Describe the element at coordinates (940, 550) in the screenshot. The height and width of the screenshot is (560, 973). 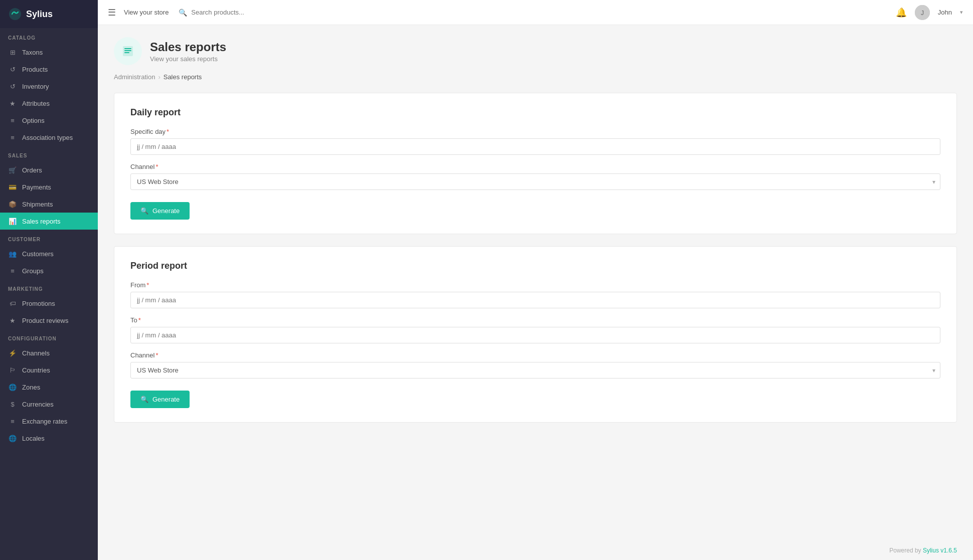
I see `footer-link: Sylius v1.6.5` at that location.